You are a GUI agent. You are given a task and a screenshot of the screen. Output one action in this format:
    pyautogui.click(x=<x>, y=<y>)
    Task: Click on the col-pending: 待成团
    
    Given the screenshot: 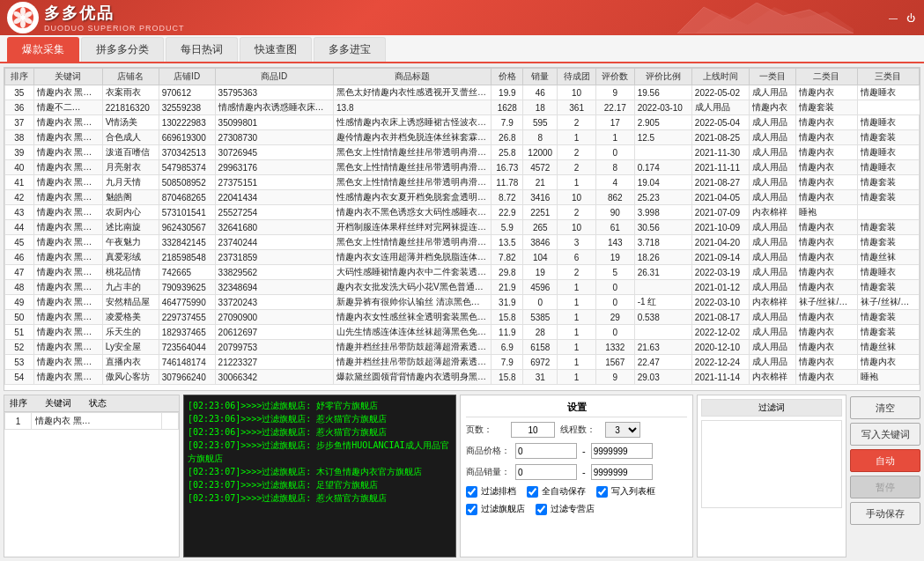 What is the action you would take?
    pyautogui.click(x=577, y=78)
    